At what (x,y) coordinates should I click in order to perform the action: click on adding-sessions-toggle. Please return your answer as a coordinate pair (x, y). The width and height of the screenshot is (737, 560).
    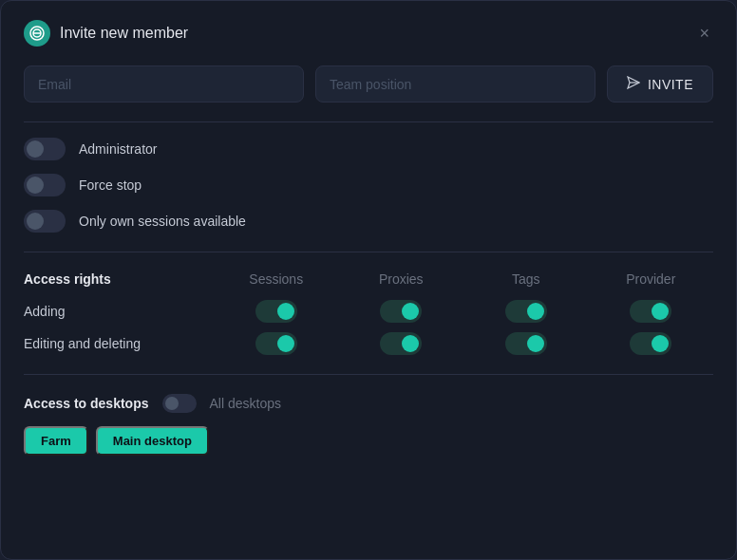
    Looking at the image, I should click on (276, 311).